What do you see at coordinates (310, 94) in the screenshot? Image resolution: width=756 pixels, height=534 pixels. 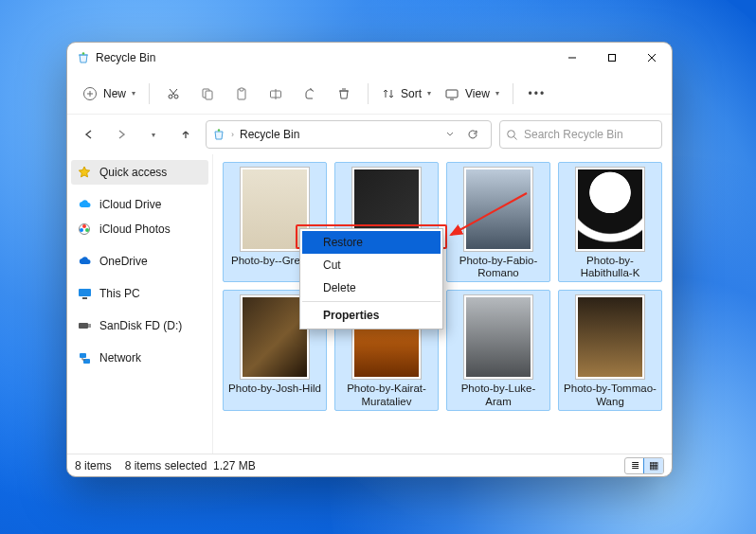 I see `share-button` at bounding box center [310, 94].